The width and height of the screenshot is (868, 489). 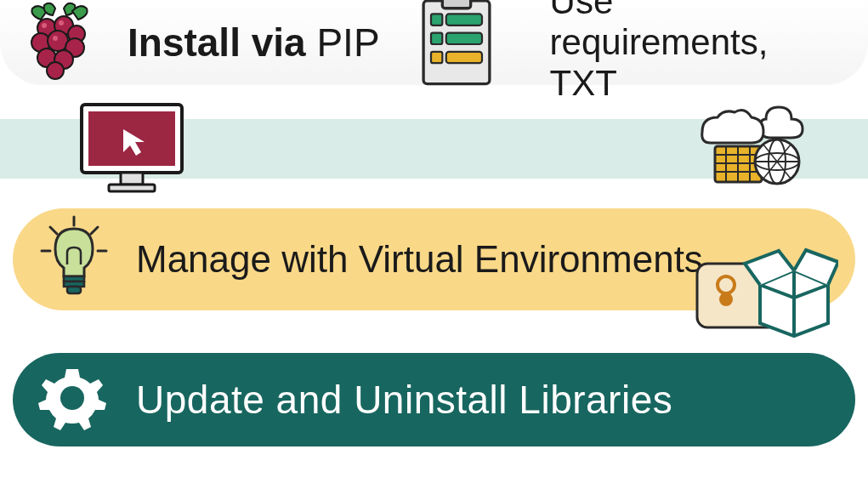 What do you see at coordinates (253, 43) in the screenshot?
I see `install-via-pip-text: Install via PIP` at bounding box center [253, 43].